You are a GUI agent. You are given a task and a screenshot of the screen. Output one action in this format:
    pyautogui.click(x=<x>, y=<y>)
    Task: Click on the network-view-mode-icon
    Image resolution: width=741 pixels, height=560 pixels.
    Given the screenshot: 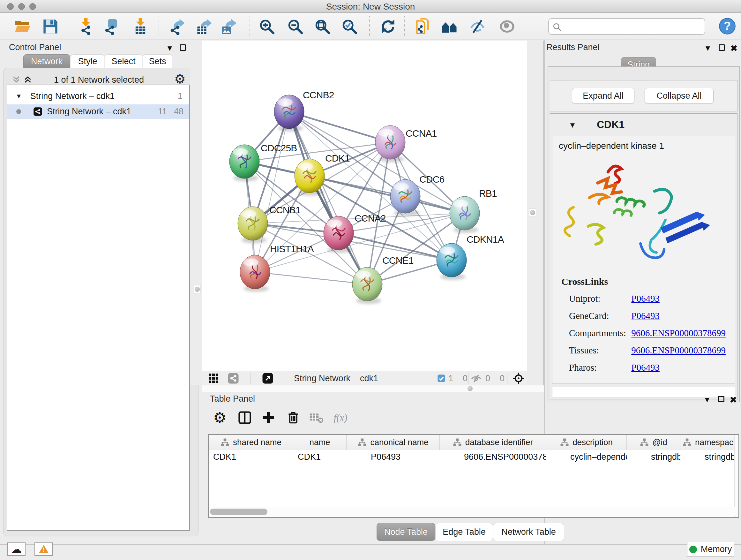 What is the action you would take?
    pyautogui.click(x=233, y=378)
    